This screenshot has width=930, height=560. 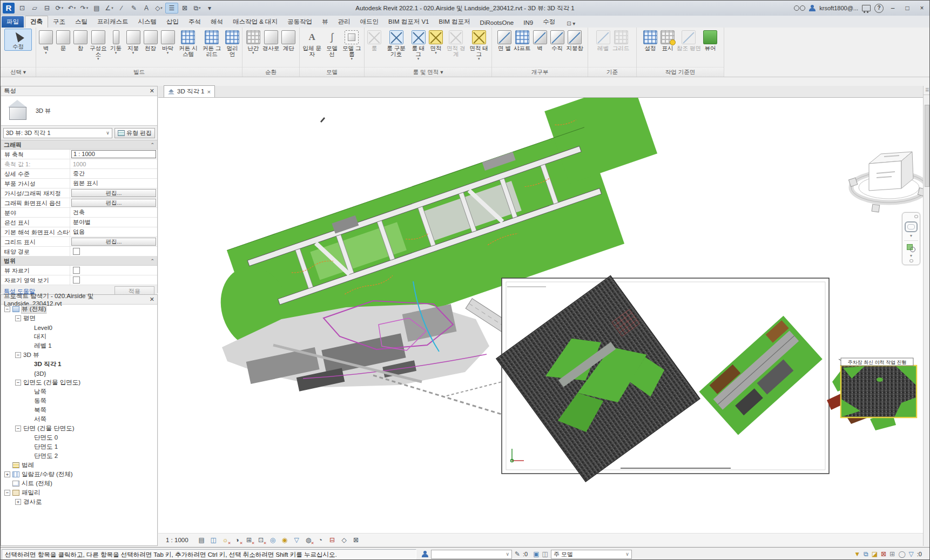 What do you see at coordinates (122, 8) in the screenshot?
I see `line-icon: ∕` at bounding box center [122, 8].